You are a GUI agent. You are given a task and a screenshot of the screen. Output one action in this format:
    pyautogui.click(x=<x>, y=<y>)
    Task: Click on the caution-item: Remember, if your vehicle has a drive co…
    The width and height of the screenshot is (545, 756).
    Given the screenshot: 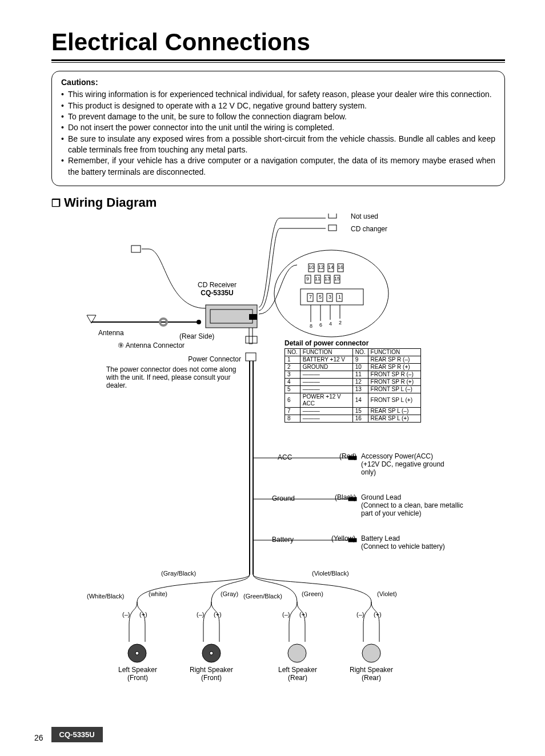 What is the action you would take?
    pyautogui.click(x=282, y=167)
    